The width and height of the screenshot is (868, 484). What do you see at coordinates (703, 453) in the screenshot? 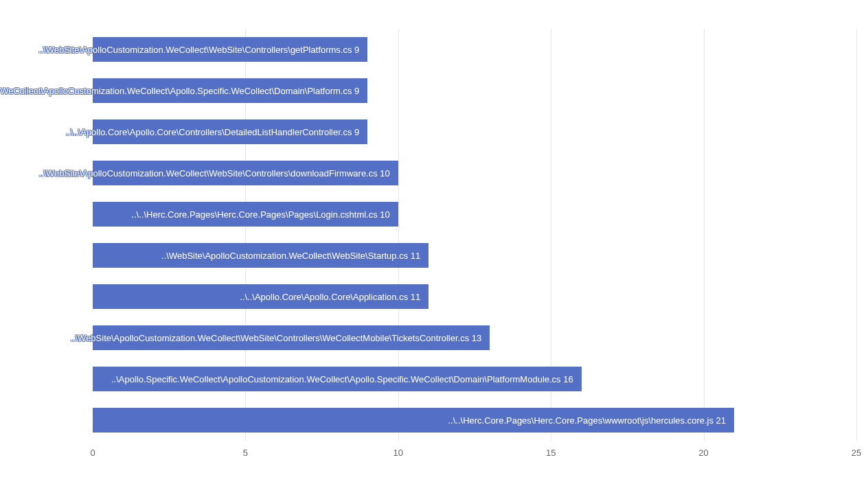
I see `x-tick-label: 20` at bounding box center [703, 453].